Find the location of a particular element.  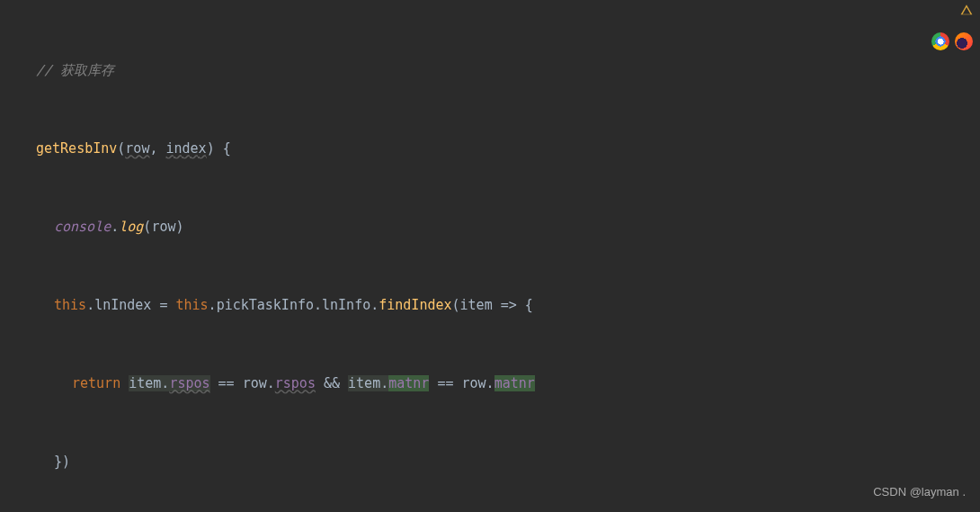

code-line: getResbInv(row, index) { is located at coordinates (499, 149).